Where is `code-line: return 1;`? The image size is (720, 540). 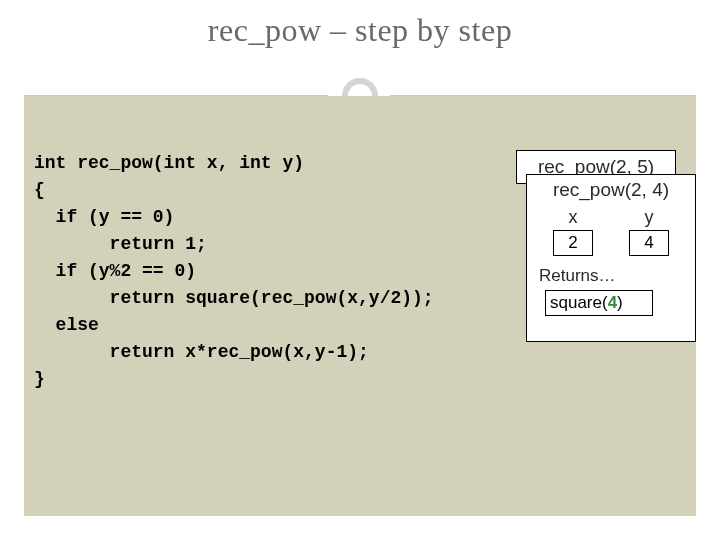
code-line: return 1; is located at coordinates (120, 244).